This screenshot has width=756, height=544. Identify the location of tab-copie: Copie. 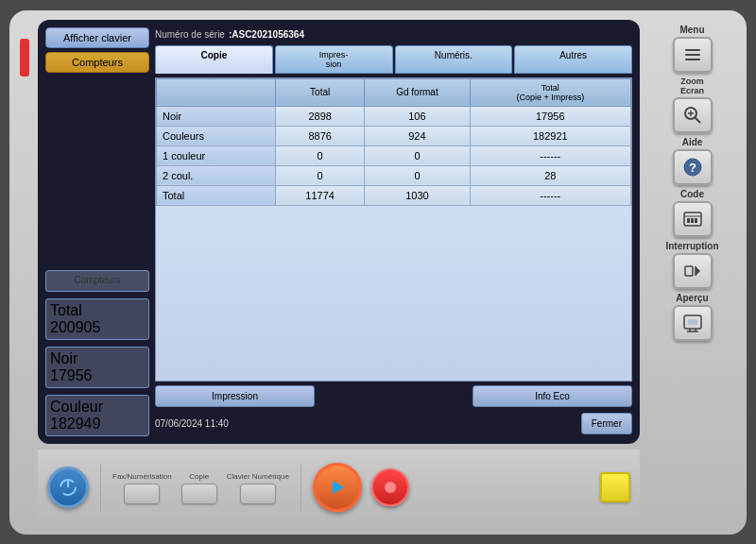
(214, 60).